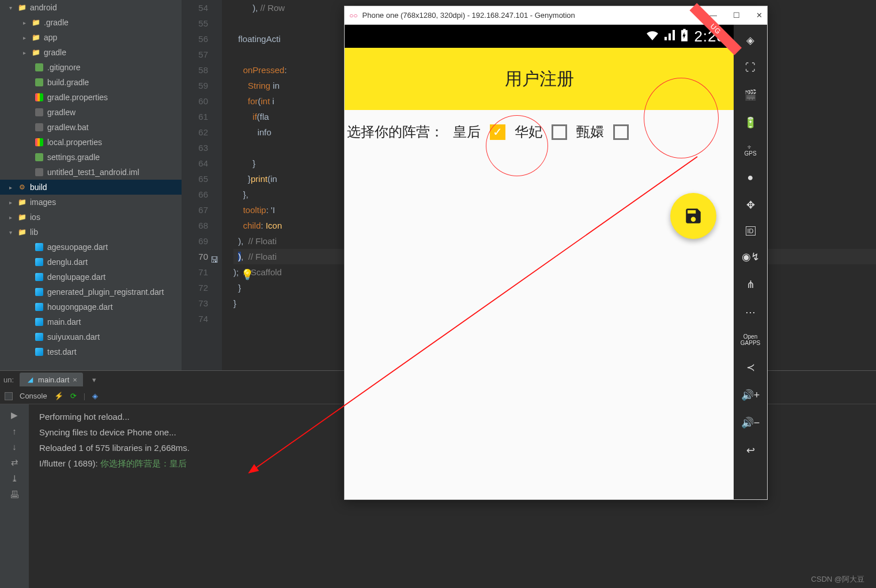 This screenshot has width=876, height=588. I want to click on tree-item: denglu.dart, so click(91, 262).